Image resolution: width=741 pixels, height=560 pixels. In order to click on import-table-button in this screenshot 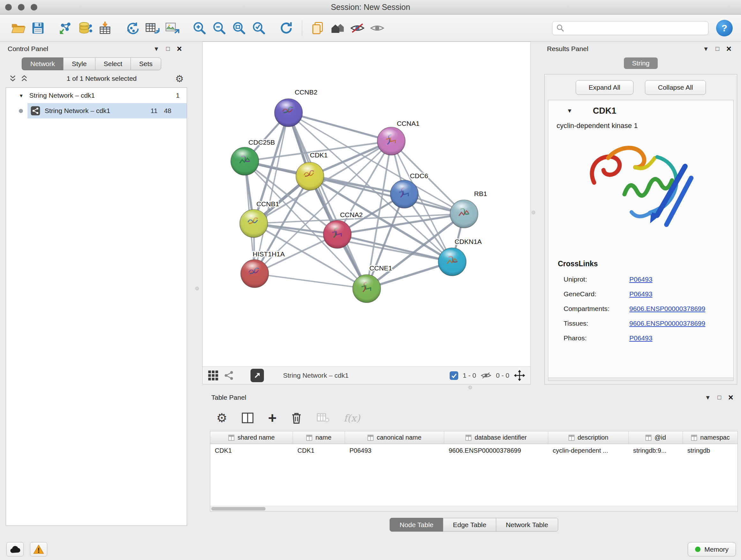, I will do `click(105, 28)`.